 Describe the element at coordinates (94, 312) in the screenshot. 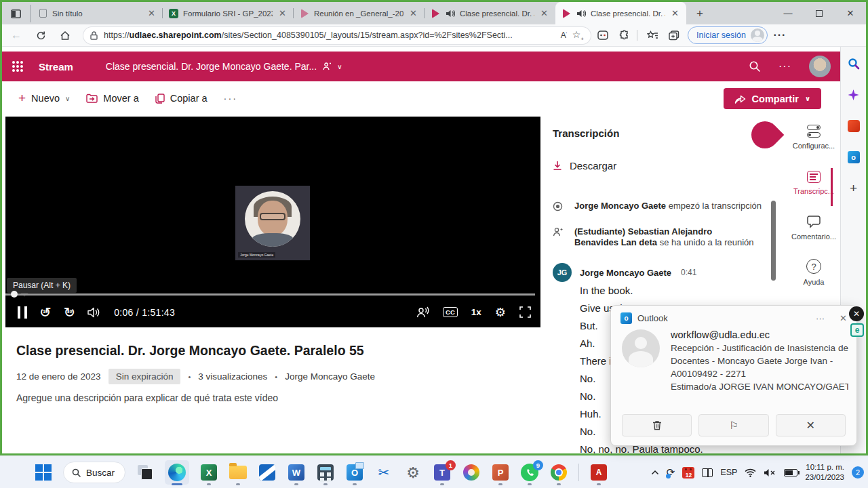

I see `volume-icon` at that location.